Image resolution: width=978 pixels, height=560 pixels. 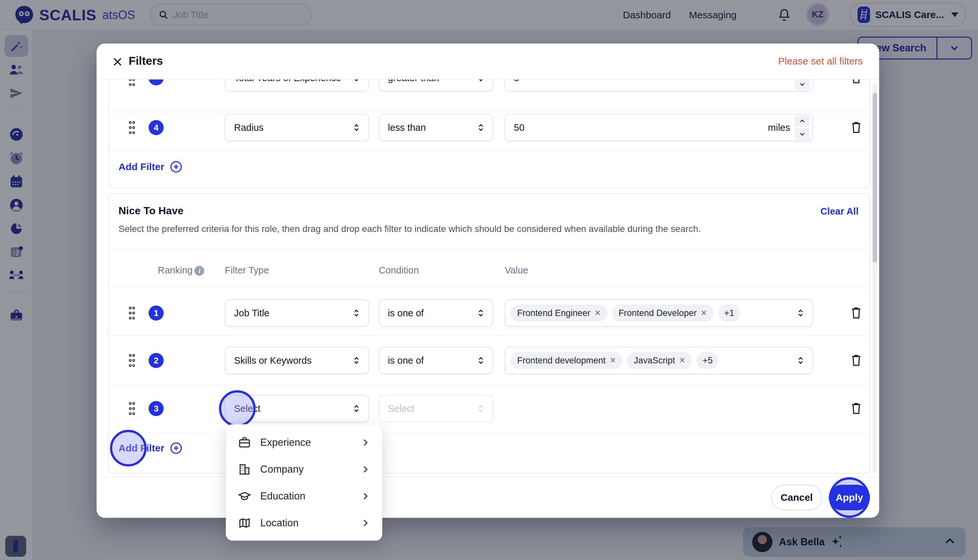 What do you see at coordinates (779, 128) in the screenshot?
I see `unit-label: miles` at bounding box center [779, 128].